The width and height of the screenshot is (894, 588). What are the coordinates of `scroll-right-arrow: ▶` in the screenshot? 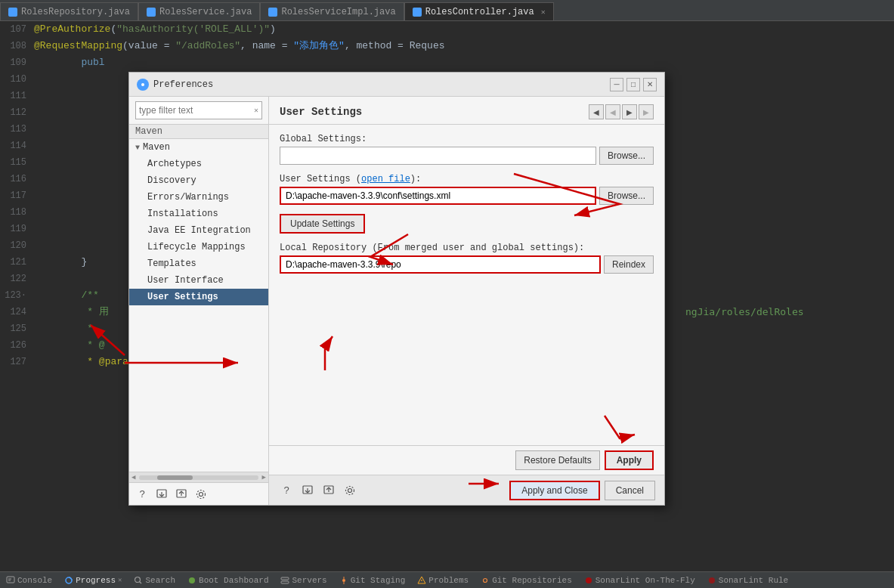 It's located at (264, 478).